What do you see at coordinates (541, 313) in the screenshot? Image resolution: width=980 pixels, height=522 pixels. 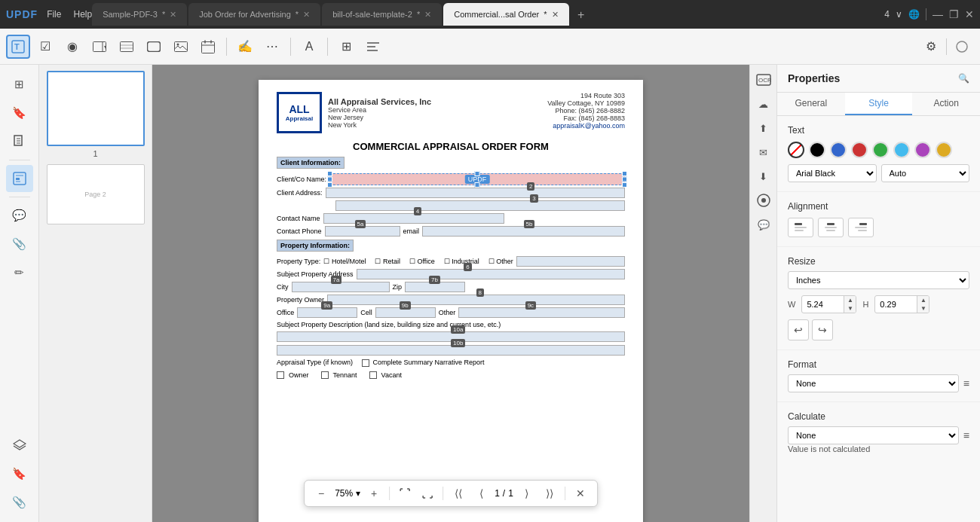 I see `other-field` at bounding box center [541, 313].